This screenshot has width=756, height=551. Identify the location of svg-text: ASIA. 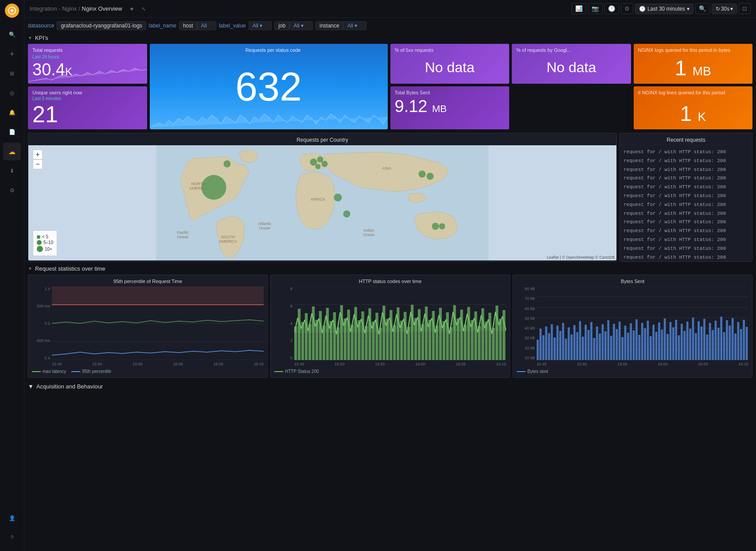
(386, 168).